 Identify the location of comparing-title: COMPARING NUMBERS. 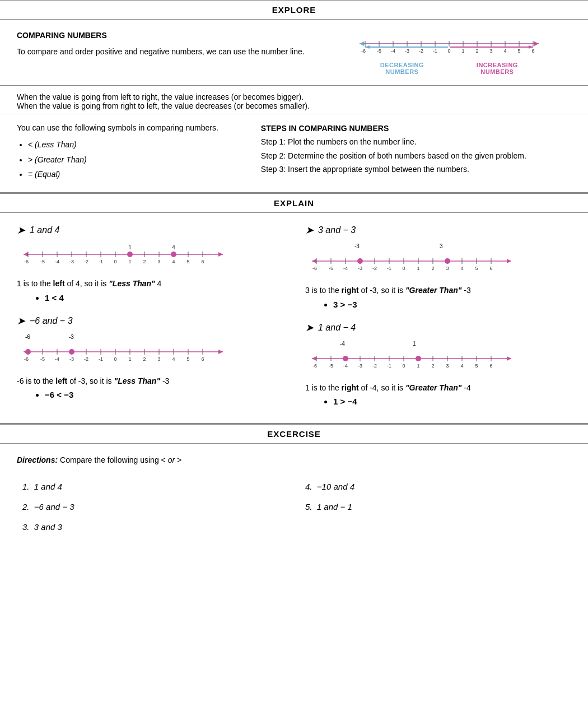
(164, 36).